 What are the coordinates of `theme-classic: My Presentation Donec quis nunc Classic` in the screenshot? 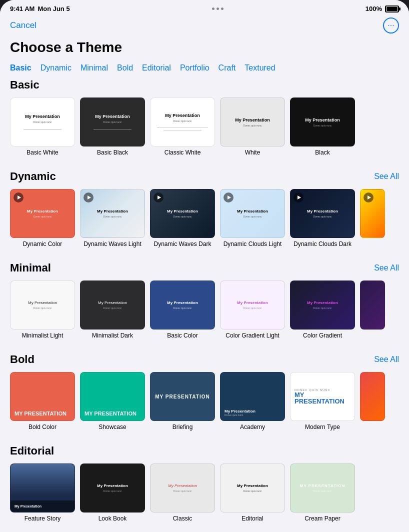 It's located at (182, 493).